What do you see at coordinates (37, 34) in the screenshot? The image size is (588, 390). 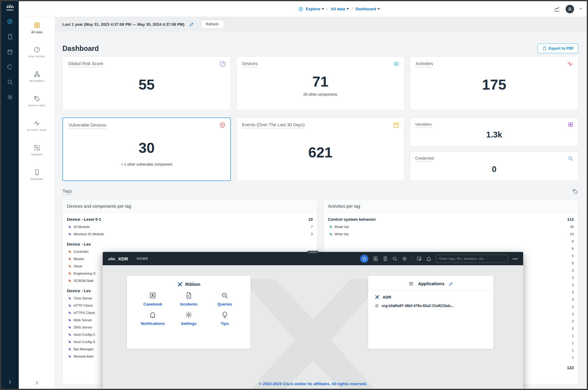 I see `sidebar-item-all-data: All data` at bounding box center [37, 34].